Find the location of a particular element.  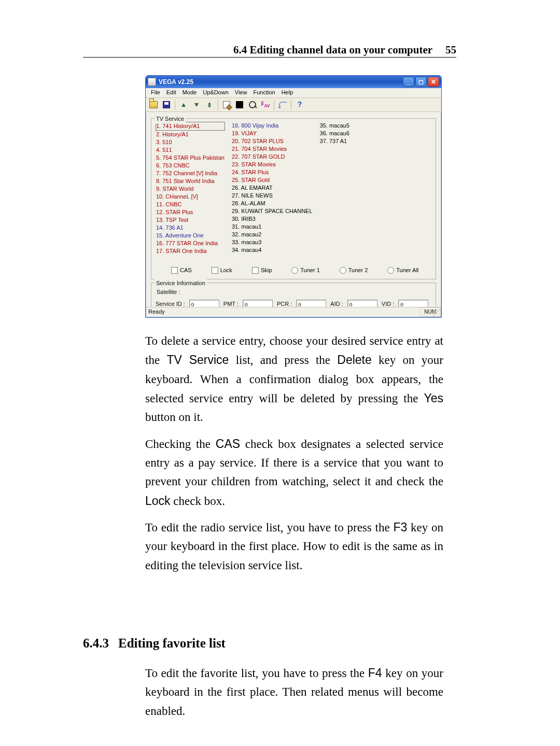

menu-file: File is located at coordinates (156, 92).